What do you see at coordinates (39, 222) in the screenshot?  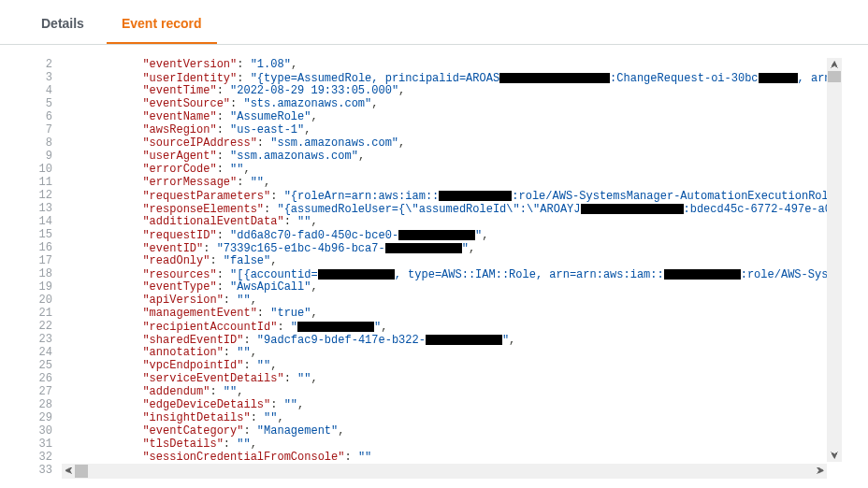 I see `line-number: 14` at bounding box center [39, 222].